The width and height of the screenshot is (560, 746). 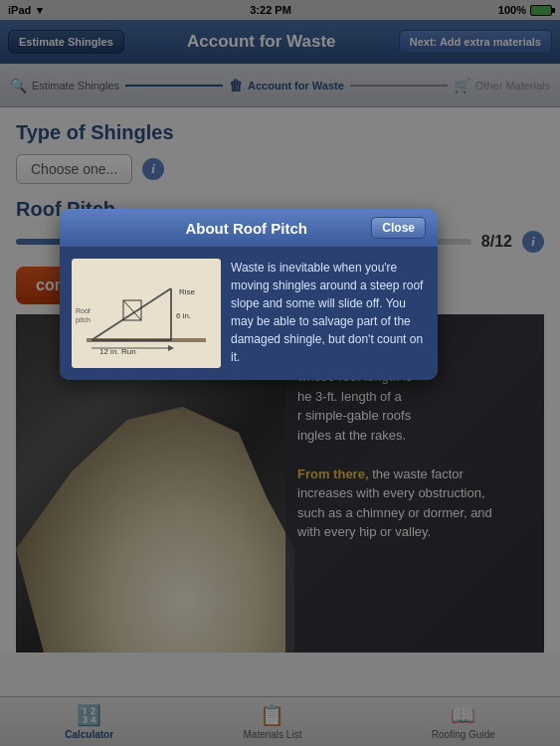 I want to click on modal-title: About Roof Pitch, so click(x=247, y=229).